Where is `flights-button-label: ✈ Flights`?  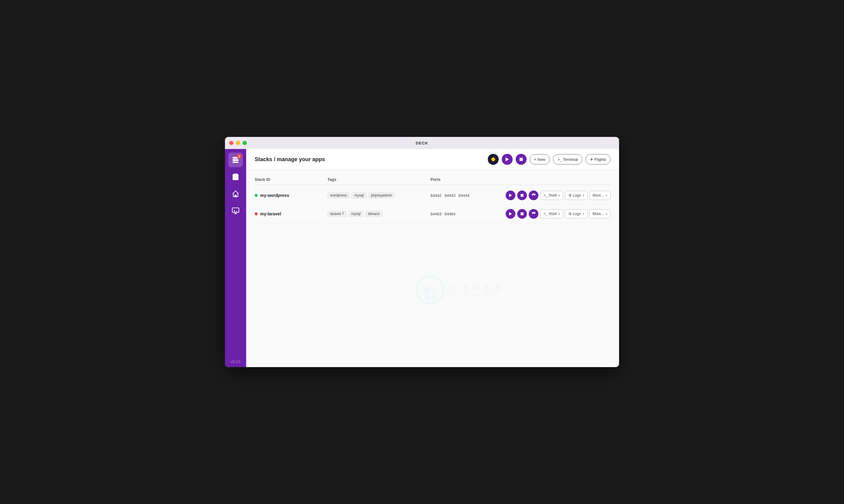 flights-button-label: ✈ Flights is located at coordinates (598, 160).